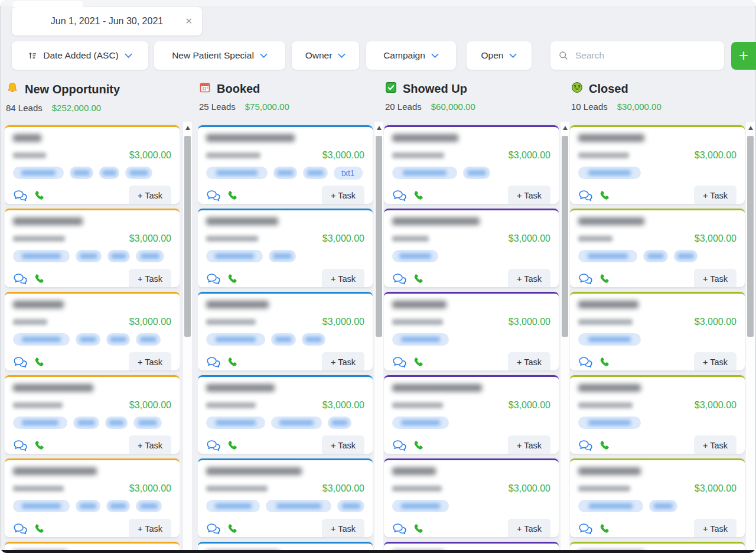 The image size is (756, 553). What do you see at coordinates (499, 56) in the screenshot?
I see `status-filter-dropdown: Open` at bounding box center [499, 56].